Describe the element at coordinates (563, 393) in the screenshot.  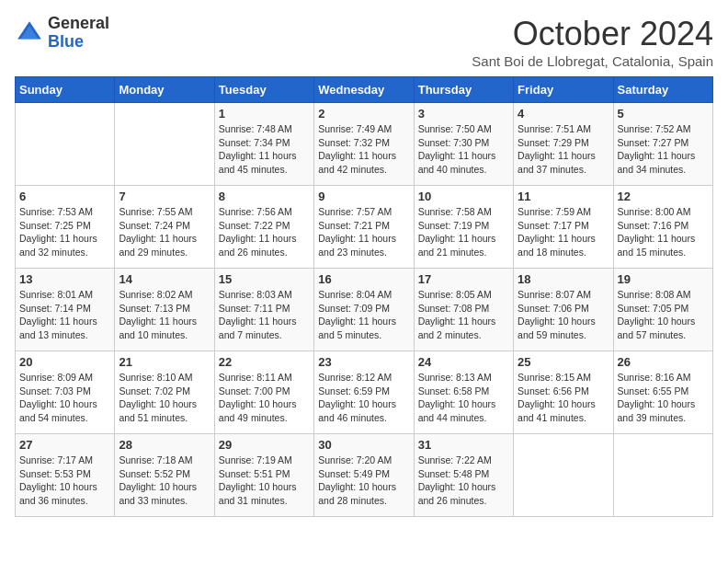
I see `calendar-cell: 25Sunrise: 8:15 AM Sunset: 6:56 PM Dayli…` at that location.